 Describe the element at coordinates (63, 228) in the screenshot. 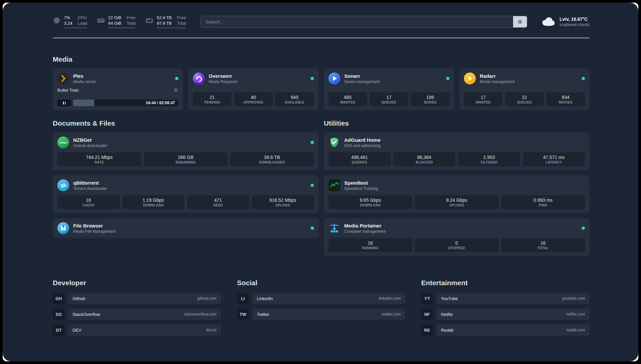

I see `filebrowser-icon` at that location.